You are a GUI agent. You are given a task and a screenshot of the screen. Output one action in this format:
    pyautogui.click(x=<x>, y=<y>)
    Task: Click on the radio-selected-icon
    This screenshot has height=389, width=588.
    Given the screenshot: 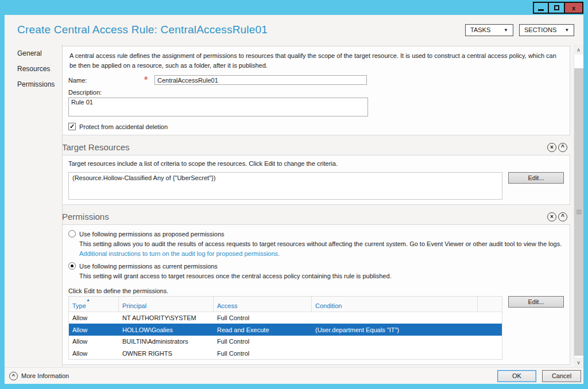 What is the action you would take?
    pyautogui.click(x=72, y=266)
    